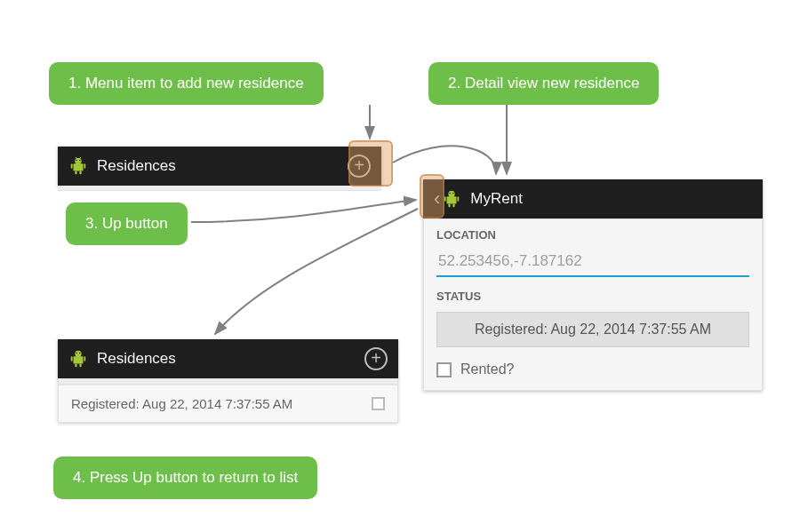  I want to click on list-item-text: Registered: Aug 22, 2014 7:37:55 AM, so click(181, 403).